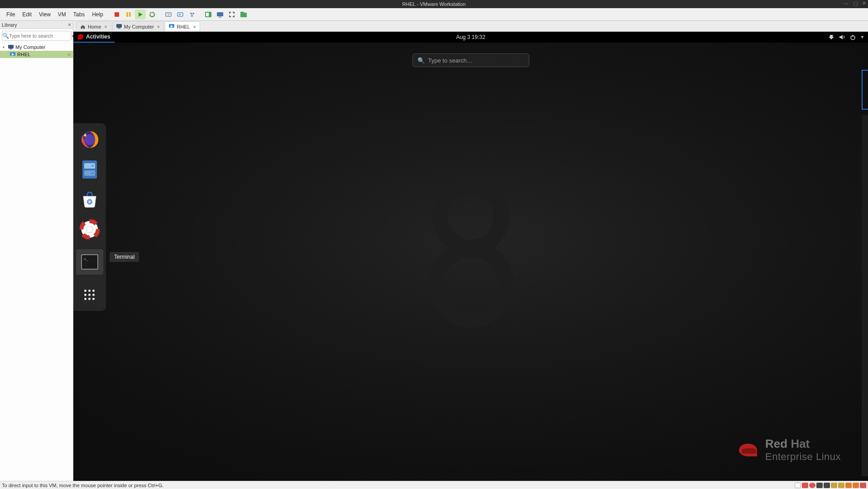 Image resolution: width=868 pixels, height=489 pixels. I want to click on system-status-area: ▼, so click(846, 37).